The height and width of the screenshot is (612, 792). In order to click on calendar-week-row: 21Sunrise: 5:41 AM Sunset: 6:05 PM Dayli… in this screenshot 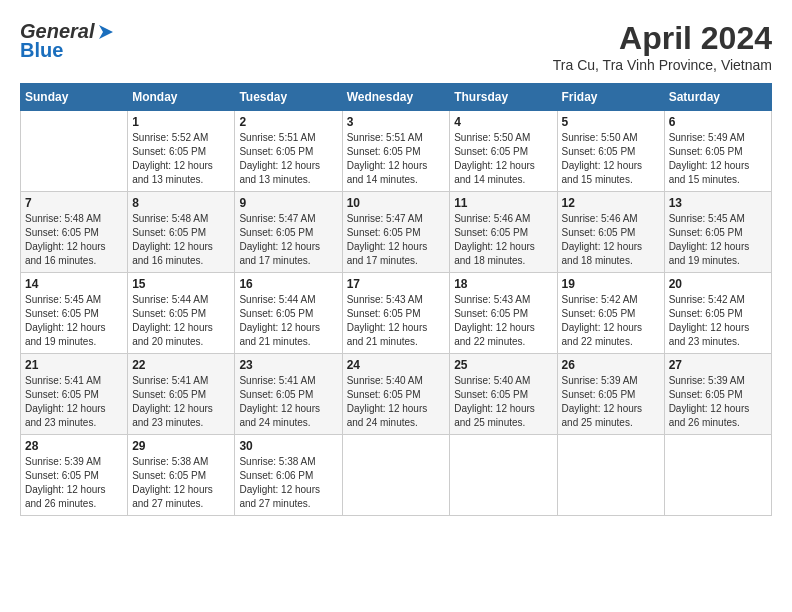, I will do `click(396, 394)`.